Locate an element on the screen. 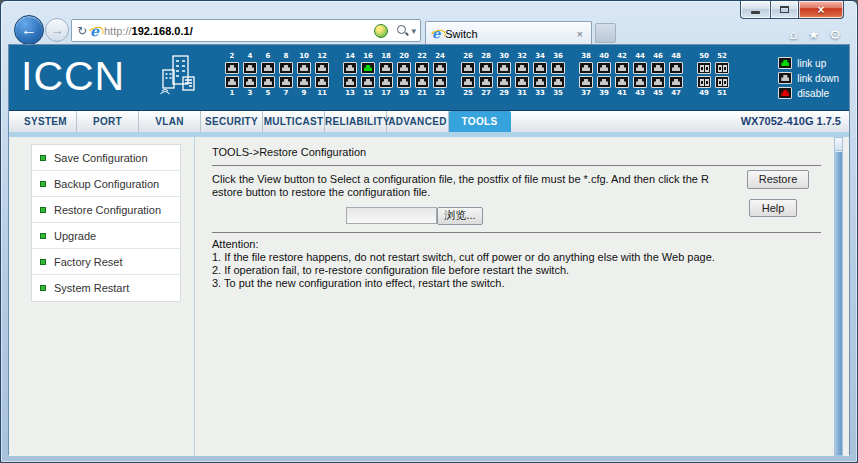  port-21-icon is located at coordinates (422, 82).